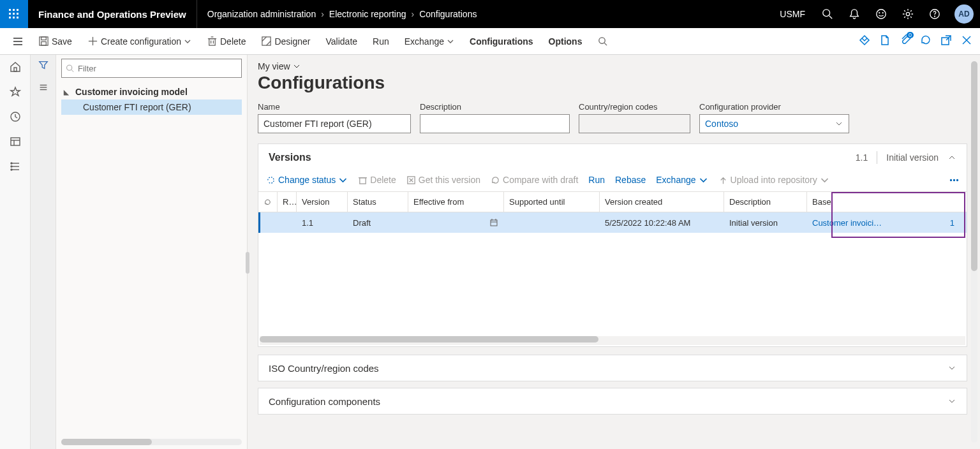  What do you see at coordinates (495, 124) in the screenshot?
I see `description-input` at bounding box center [495, 124].